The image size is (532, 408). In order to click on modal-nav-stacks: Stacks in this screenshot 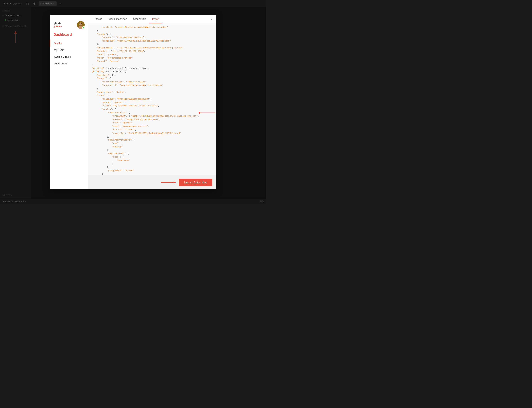, I will do `click(69, 43)`.